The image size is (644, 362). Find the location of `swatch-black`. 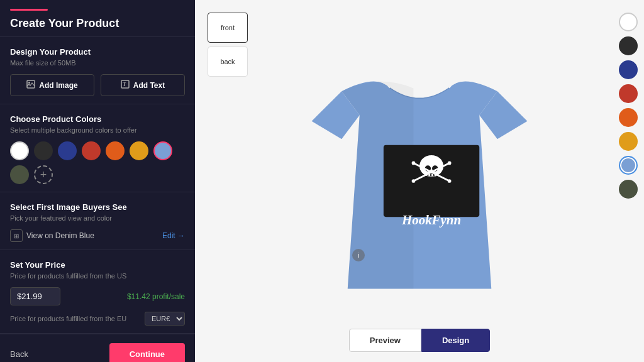

swatch-black is located at coordinates (43, 151).